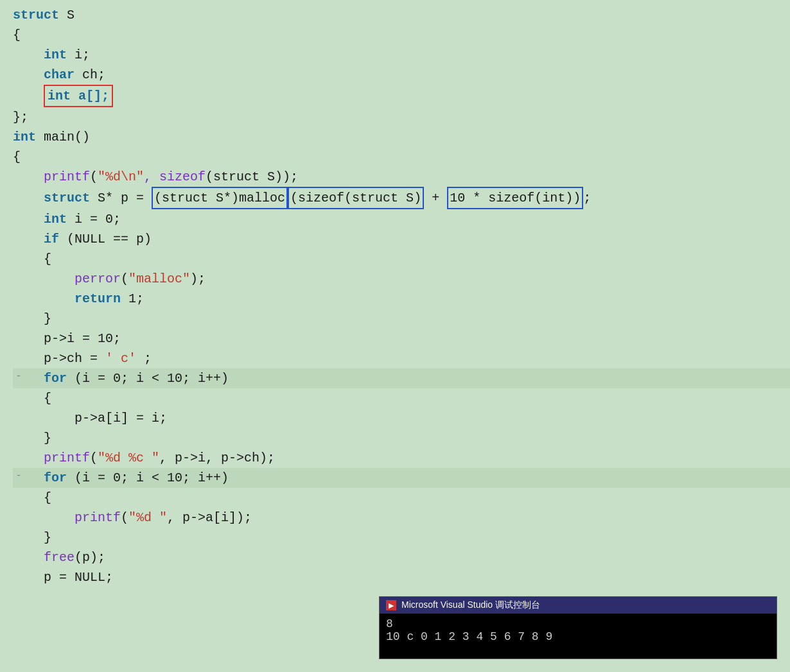 The image size is (790, 672). What do you see at coordinates (391, 605) in the screenshot?
I see `console-app-icon: ▶` at bounding box center [391, 605].